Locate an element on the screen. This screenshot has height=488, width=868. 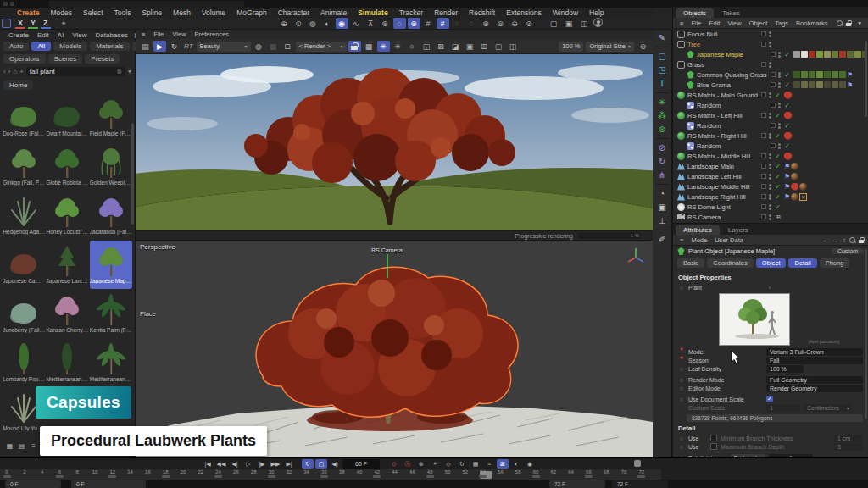
filter-tab-all: All is located at coordinates (41, 46).